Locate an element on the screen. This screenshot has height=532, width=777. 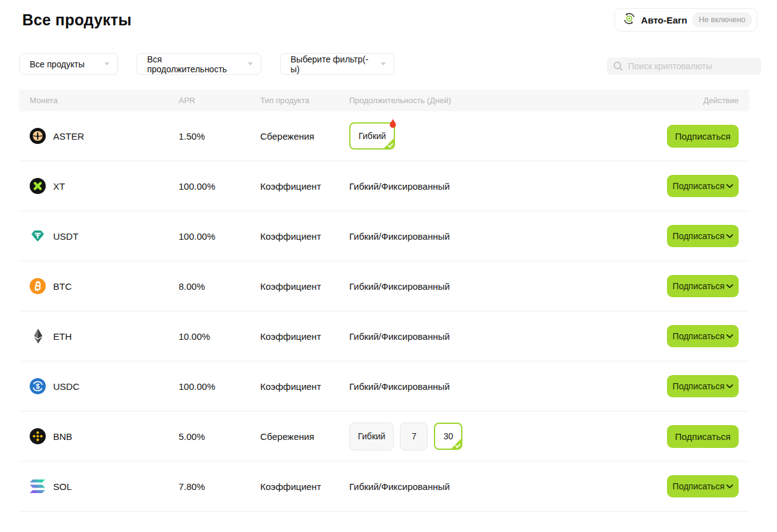
coin-name: USDC is located at coordinates (67, 387).